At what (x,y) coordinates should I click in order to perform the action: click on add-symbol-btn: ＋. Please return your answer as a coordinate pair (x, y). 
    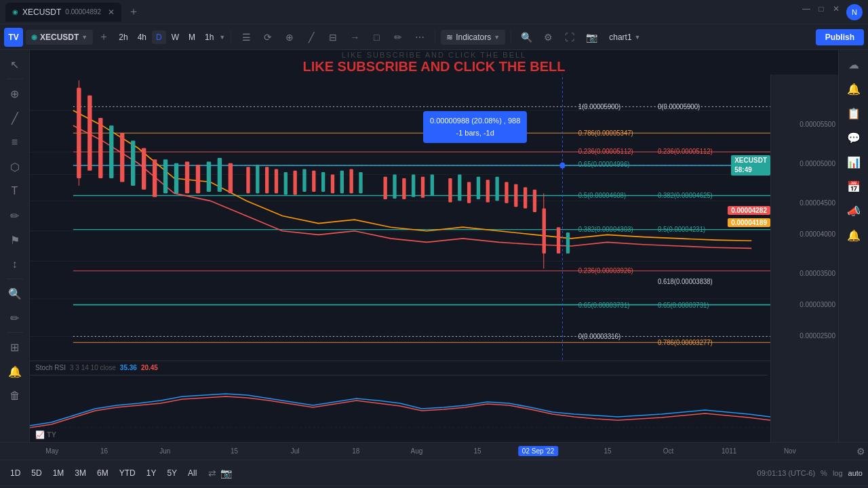
    Looking at the image, I should click on (104, 37).